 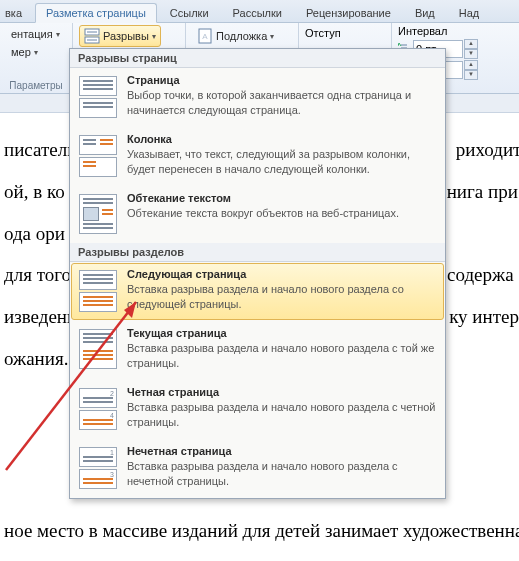 What do you see at coordinates (258, 58) in the screenshot?
I see `dd-header-page-breaks: Разрывы страниц` at bounding box center [258, 58].